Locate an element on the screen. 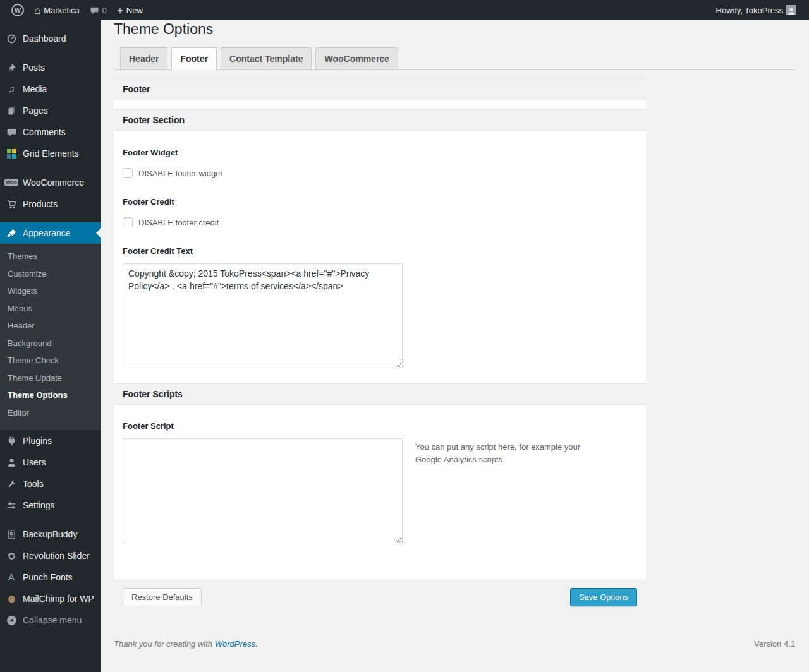  howdy-text: Howdy, TokoPress is located at coordinates (750, 10).